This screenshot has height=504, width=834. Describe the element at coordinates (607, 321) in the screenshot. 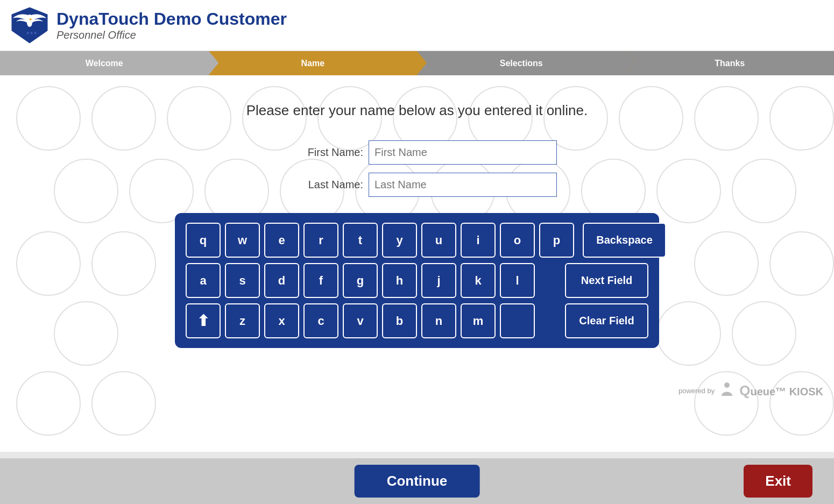

I see `key-clear-field: Clear Field` at that location.